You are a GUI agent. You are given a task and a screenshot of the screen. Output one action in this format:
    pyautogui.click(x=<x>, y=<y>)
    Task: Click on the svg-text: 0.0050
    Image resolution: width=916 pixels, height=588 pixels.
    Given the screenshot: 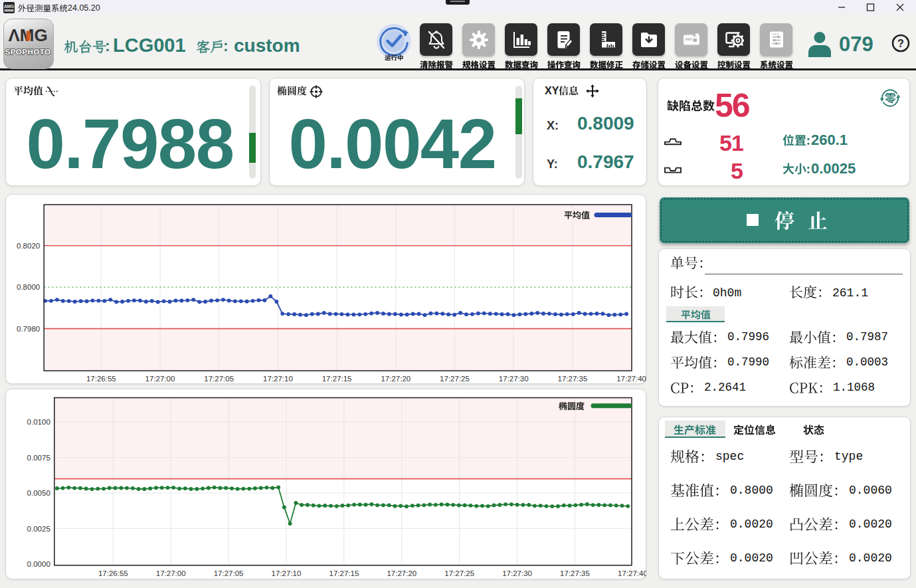 What is the action you would take?
    pyautogui.click(x=39, y=493)
    